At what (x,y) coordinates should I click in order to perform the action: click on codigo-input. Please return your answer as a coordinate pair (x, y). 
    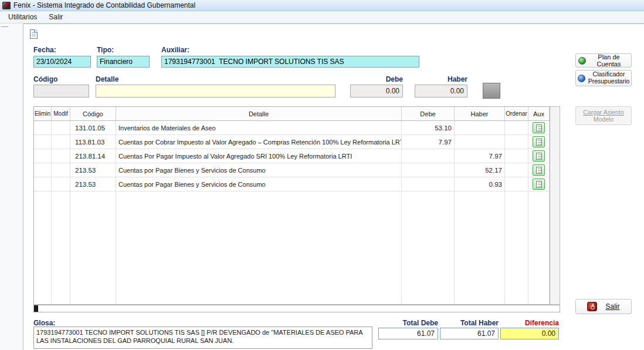
    Looking at the image, I should click on (61, 91).